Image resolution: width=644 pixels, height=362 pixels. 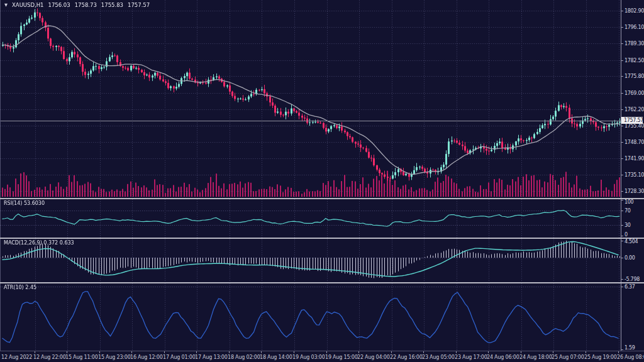 I want to click on rsi-pane: RSI(14) 53.6030 10070300, so click(x=322, y=219).